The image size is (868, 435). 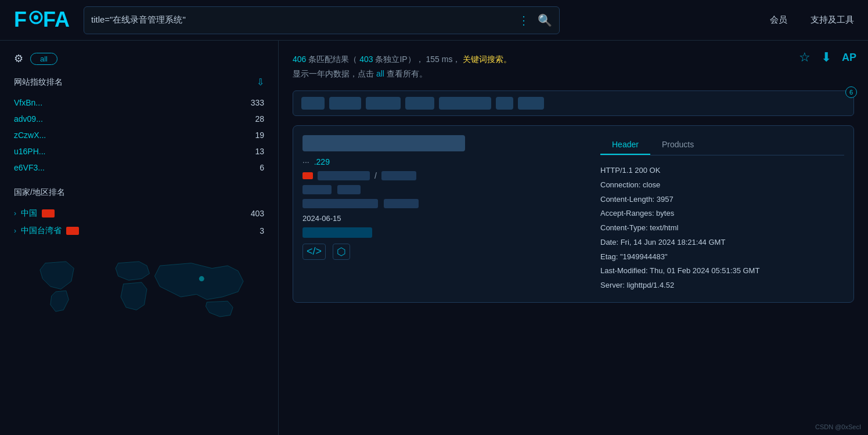 I want to click on header-info-line: HTTP/1.1 200 OK, so click(x=722, y=171).